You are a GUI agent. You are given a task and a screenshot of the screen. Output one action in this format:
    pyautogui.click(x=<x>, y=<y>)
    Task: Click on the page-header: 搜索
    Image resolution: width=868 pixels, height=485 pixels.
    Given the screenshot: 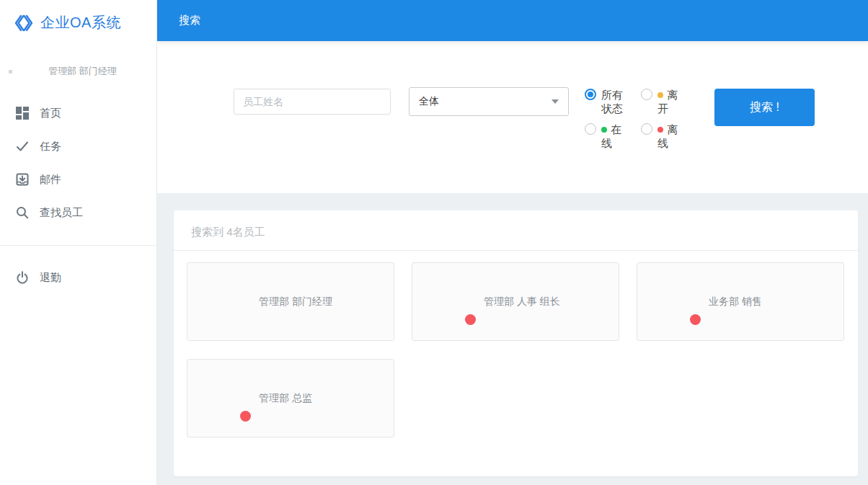 What is the action you would take?
    pyautogui.click(x=513, y=20)
    